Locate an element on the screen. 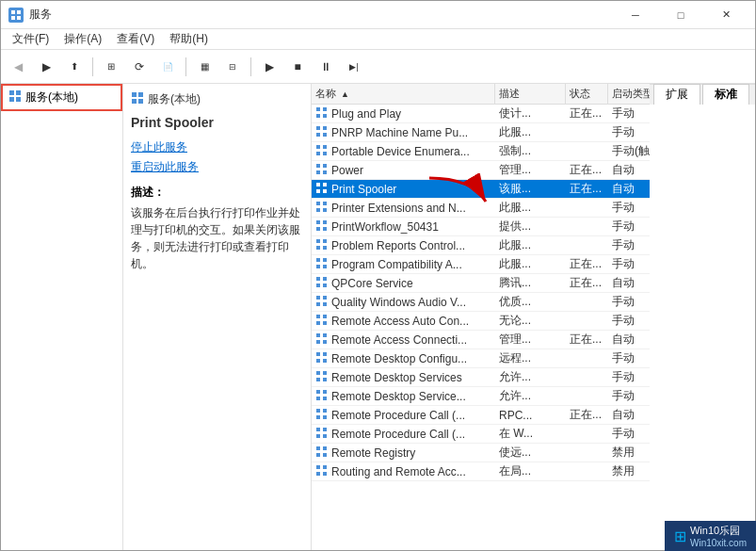 This screenshot has height=551, width=756. header-status: 状态 is located at coordinates (587, 94).